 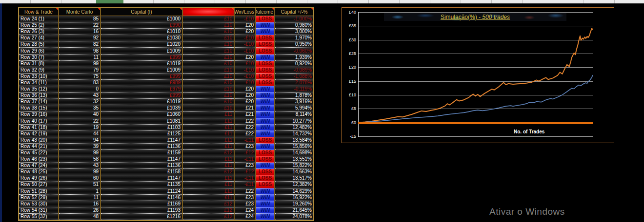 I want to click on monte-carlo-value: 39, so click(x=80, y=147).